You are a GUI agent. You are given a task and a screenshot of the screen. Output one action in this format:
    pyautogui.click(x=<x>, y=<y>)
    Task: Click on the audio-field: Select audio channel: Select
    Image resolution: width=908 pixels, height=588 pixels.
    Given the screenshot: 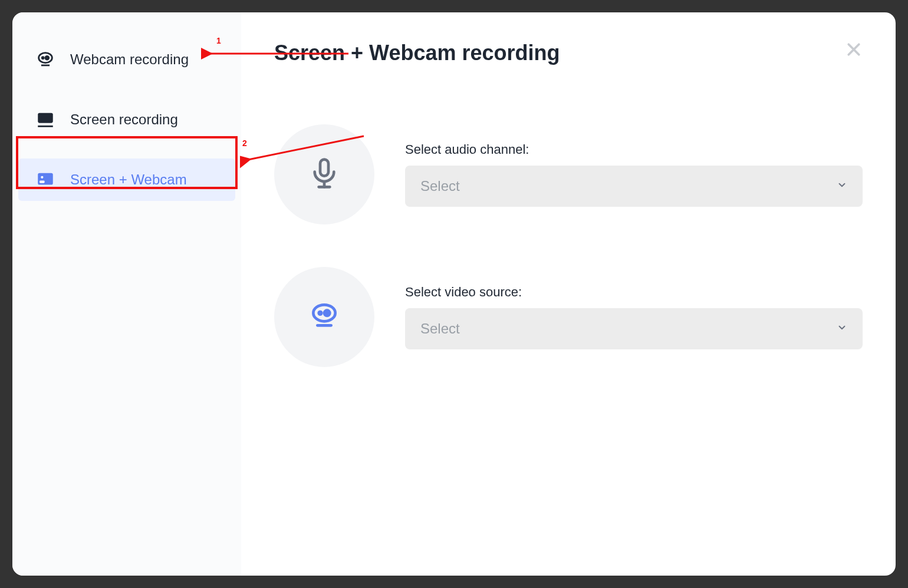 What is the action you would take?
    pyautogui.click(x=634, y=174)
    